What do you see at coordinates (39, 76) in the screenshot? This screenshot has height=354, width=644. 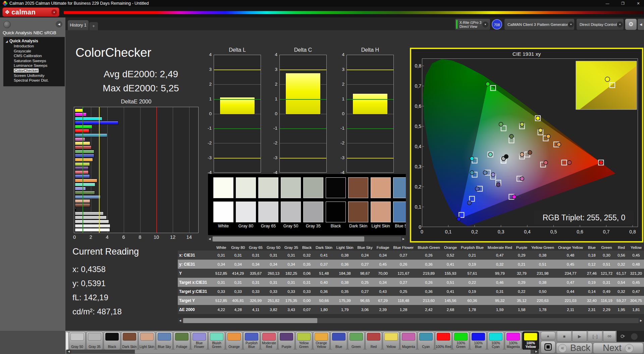 I see `sidebar-item-screen-uniformity: Screen Uniformity` at bounding box center [39, 76].